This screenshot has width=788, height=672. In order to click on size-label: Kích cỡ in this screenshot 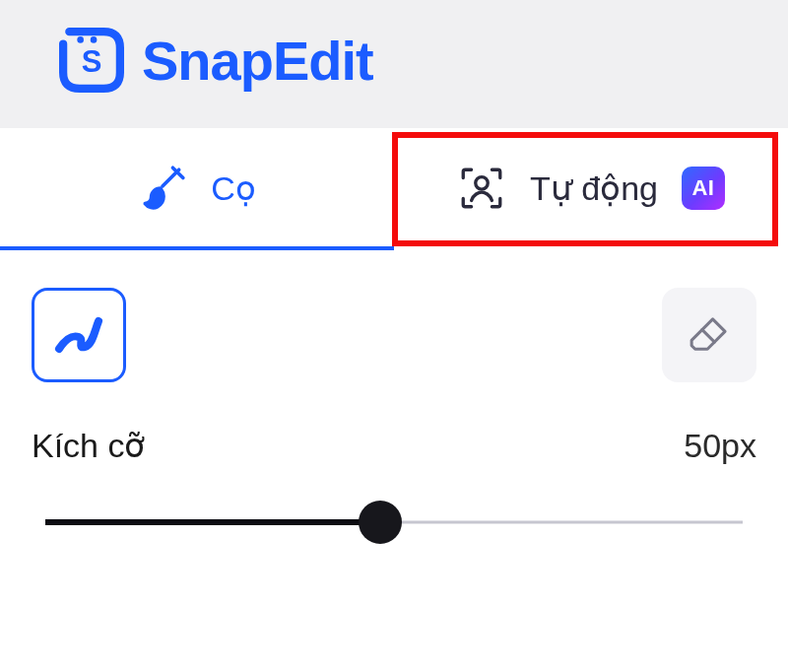, I will do `click(89, 445)`.